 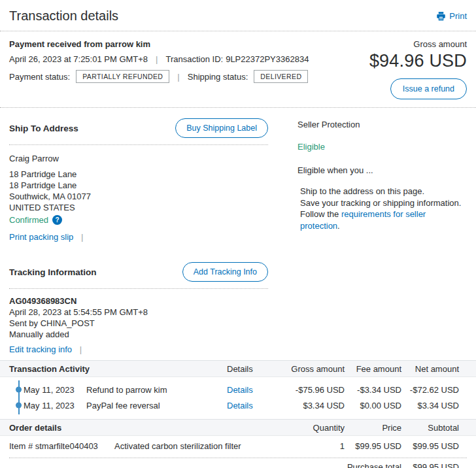 What do you see at coordinates (118, 390) in the screenshot?
I see `activity-row-main: May 11, 2023 Refund to parrow kim` at bounding box center [118, 390].